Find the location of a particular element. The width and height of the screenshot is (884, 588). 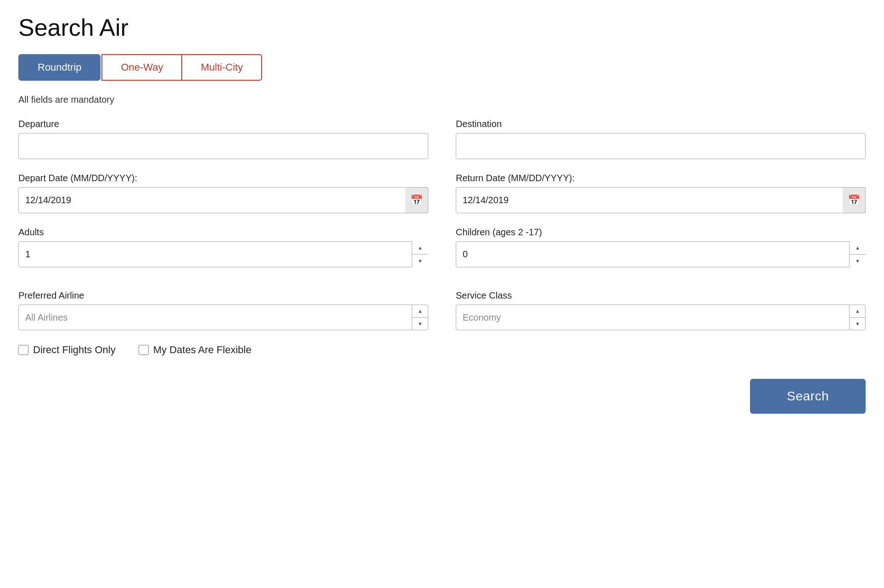

service-class-label: Service Class is located at coordinates (661, 295).